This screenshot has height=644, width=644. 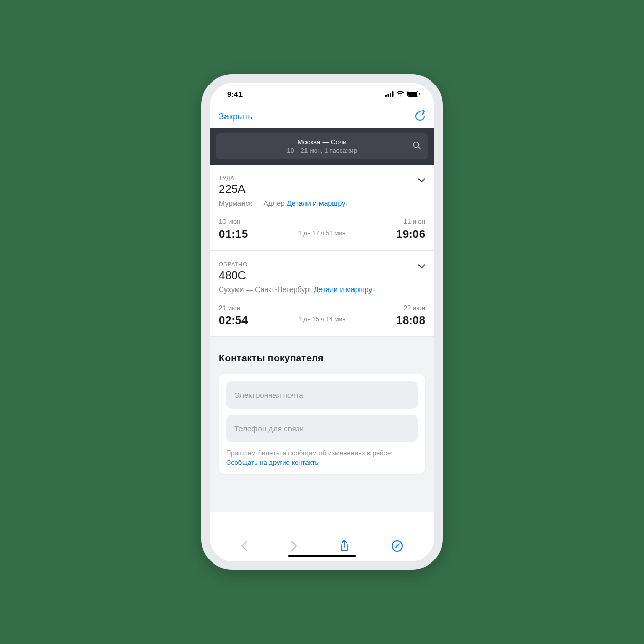 I want to click on trip-return: ОБРАТНО 480С Сухуми — Санкт-Петербург Де…, so click(x=322, y=294).